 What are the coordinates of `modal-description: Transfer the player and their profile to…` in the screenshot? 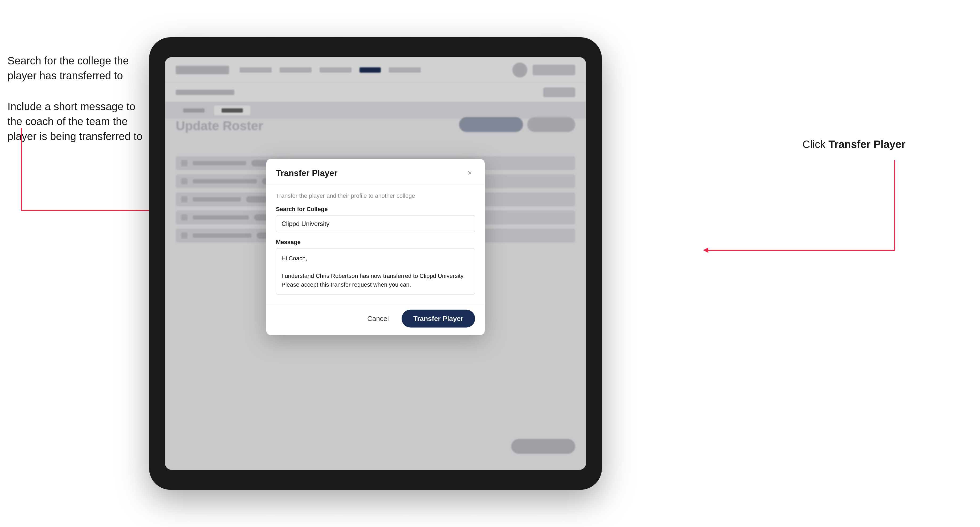 It's located at (375, 196).